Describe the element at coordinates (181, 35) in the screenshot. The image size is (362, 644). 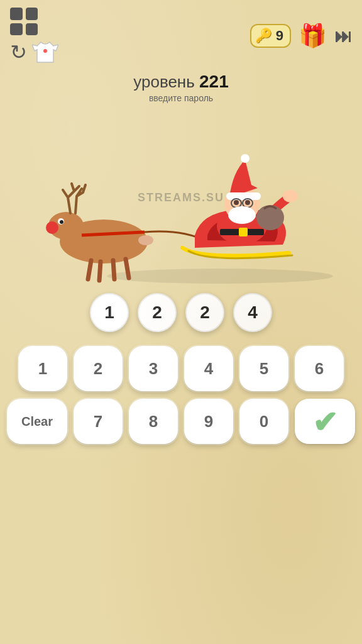
I see `top-bar: ↺ 🔑 9 🎁 ⏭` at that location.